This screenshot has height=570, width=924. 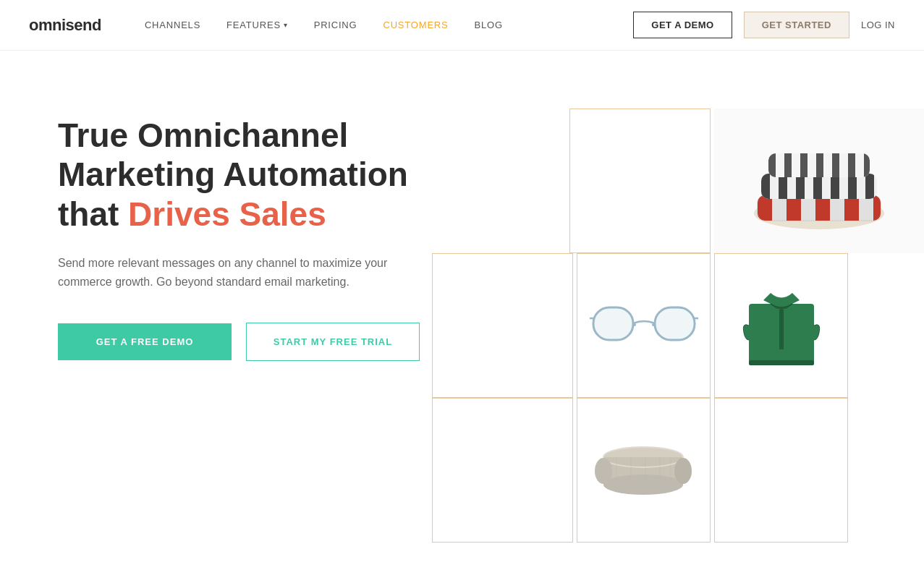 What do you see at coordinates (268, 175) in the screenshot?
I see `hero-title: True Omnichannel Marketing Automationtha…` at bounding box center [268, 175].